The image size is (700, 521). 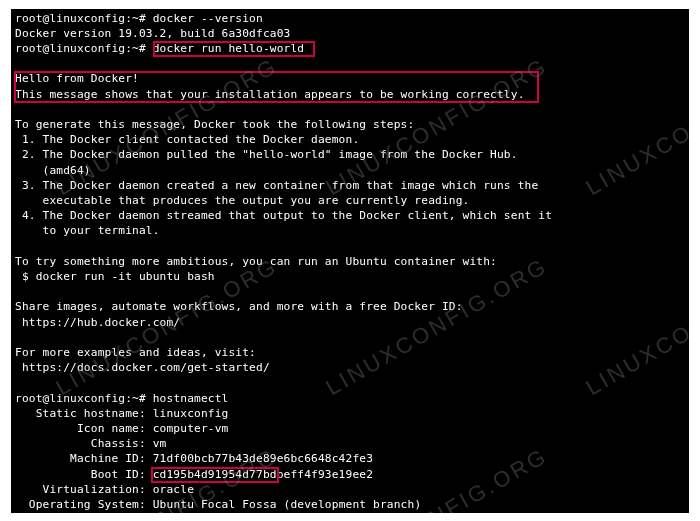 I want to click on try-intro: To try something more ambitious, you can…, so click(x=350, y=262).